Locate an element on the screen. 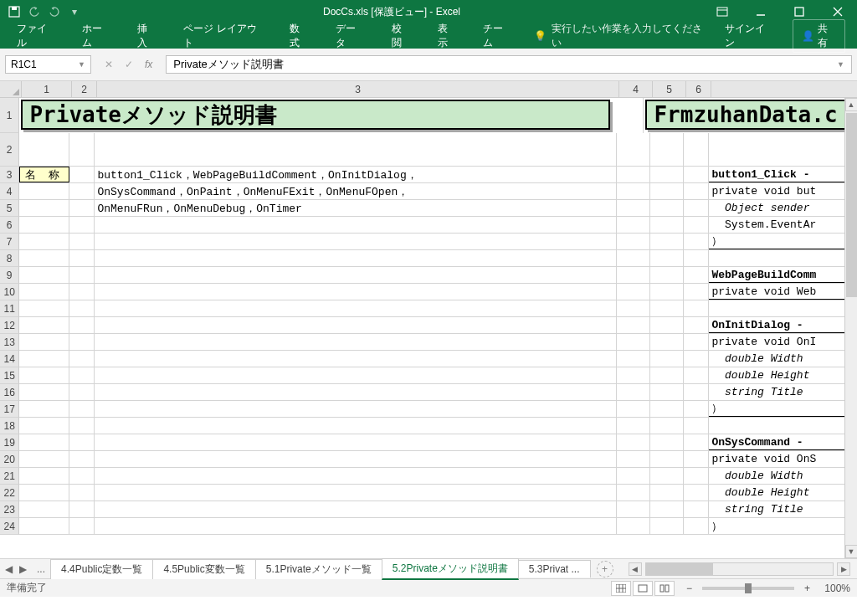  row-header: 22 is located at coordinates (10, 493).